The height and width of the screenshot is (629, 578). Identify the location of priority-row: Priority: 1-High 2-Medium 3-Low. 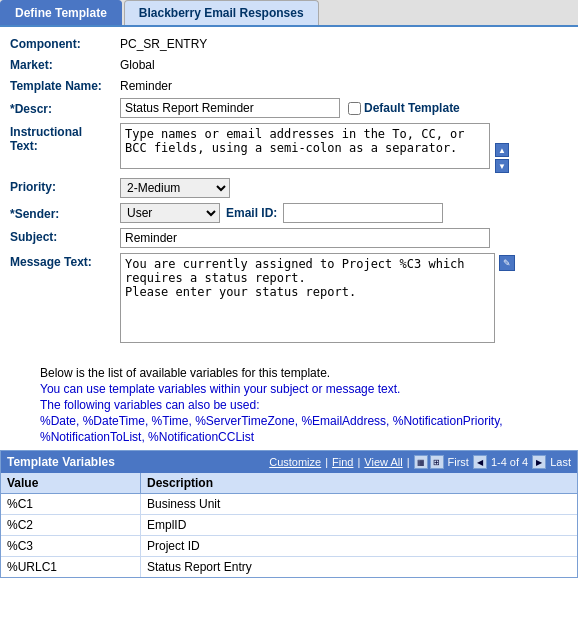
(289, 188).